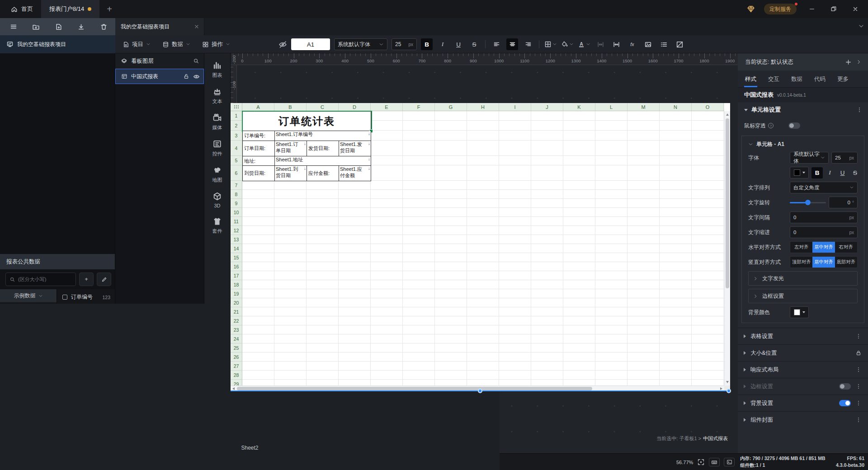 The image size is (868, 470). Describe the element at coordinates (236, 366) in the screenshot. I see `row-header-27: 27` at that location.